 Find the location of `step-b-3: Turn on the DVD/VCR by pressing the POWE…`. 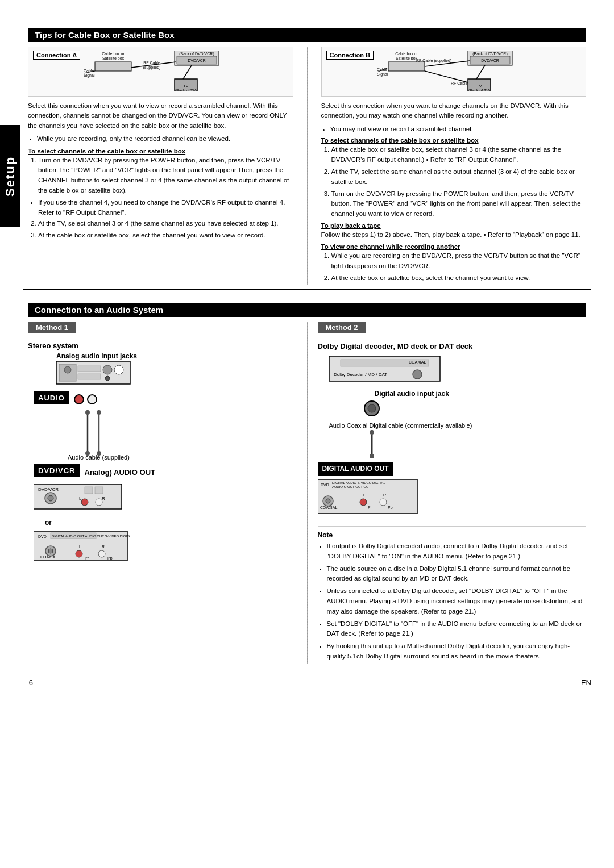

step-b-3: Turn on the DVD/VCR by pressing the POWE… is located at coordinates (459, 205).